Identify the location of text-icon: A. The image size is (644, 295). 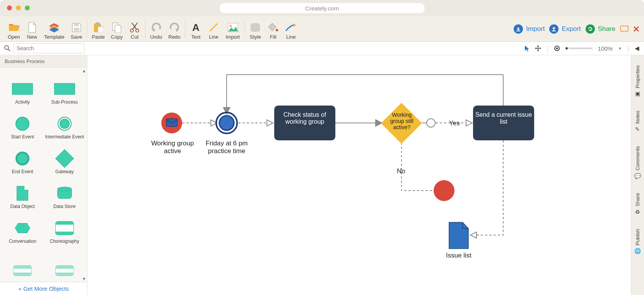
(196, 27).